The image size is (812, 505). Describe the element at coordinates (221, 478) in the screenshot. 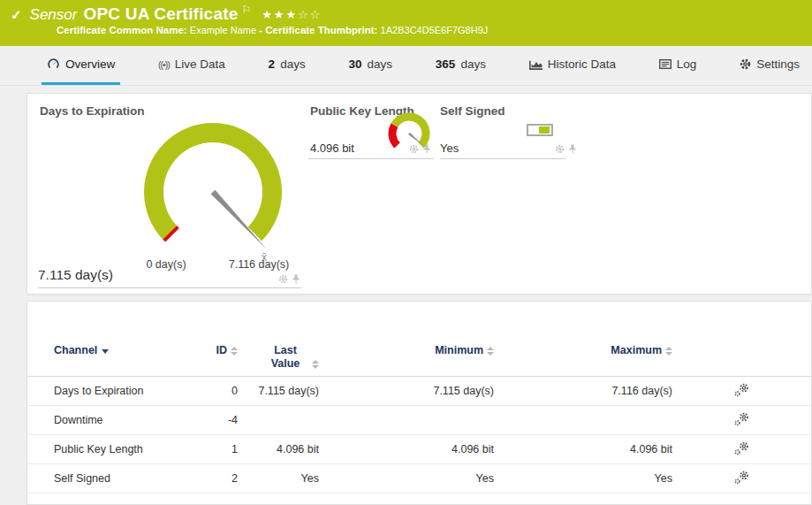

I see `cell-id: 2` at that location.